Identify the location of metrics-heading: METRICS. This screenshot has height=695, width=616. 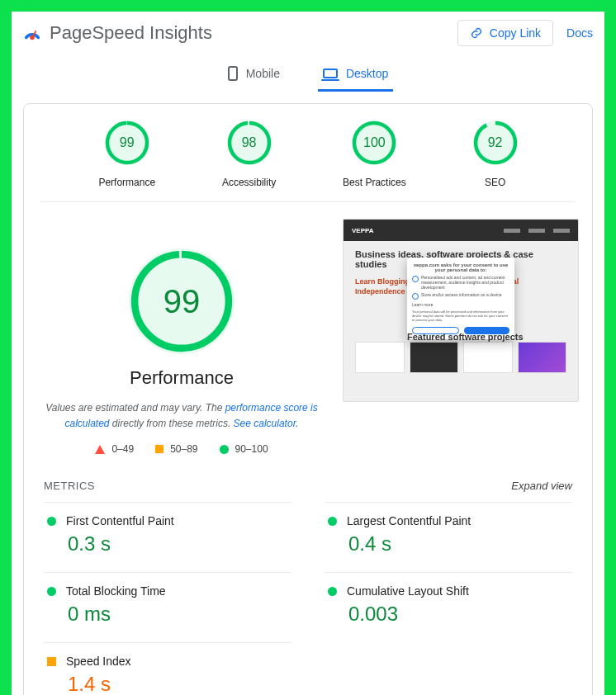
(69, 485).